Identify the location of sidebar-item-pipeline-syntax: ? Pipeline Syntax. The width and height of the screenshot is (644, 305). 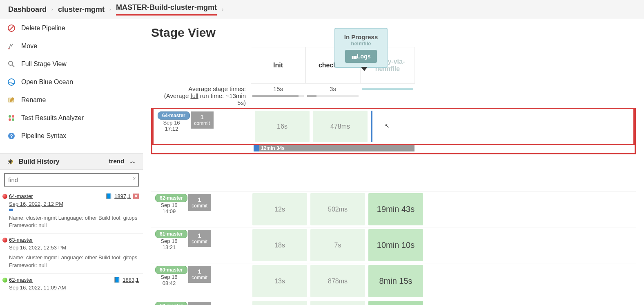
(71, 136).